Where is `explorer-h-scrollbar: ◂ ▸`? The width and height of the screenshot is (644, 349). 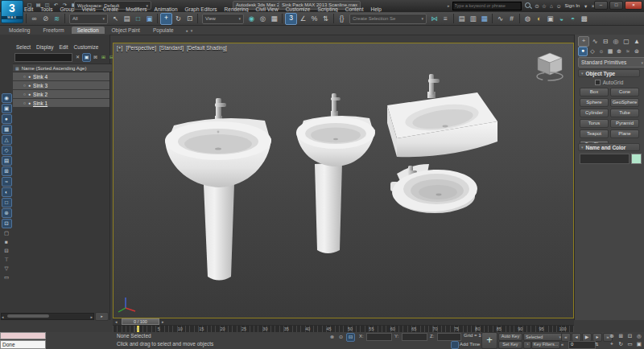 explorer-h-scrollbar: ◂ ▸ is located at coordinates (47, 317).